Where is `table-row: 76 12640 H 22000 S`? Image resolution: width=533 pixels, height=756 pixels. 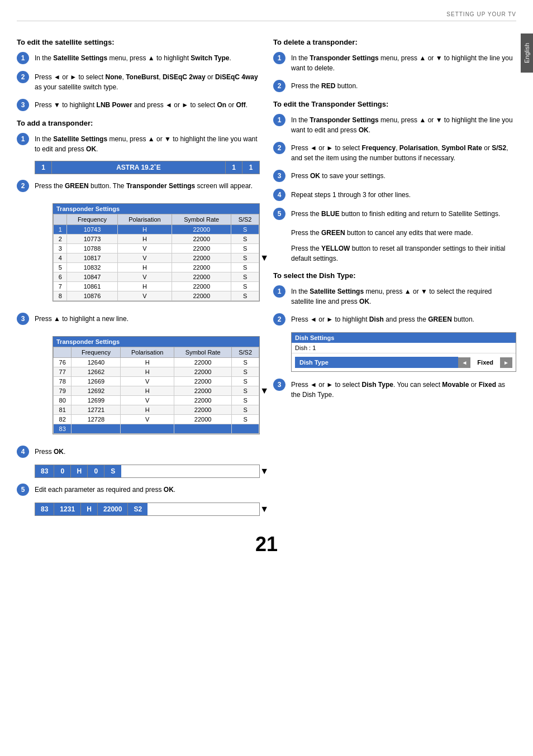
table-row: 76 12640 H 22000 S is located at coordinates (156, 363).